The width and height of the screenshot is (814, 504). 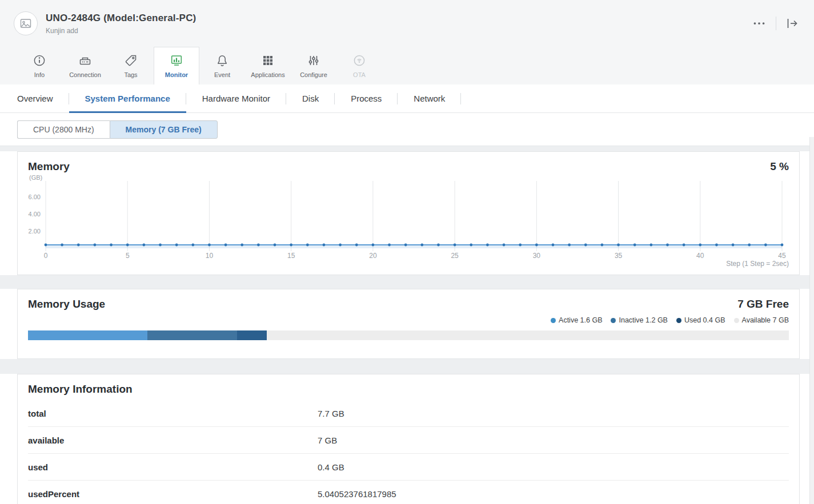 What do you see at coordinates (537, 256) in the screenshot?
I see `svg-text: 30` at bounding box center [537, 256].